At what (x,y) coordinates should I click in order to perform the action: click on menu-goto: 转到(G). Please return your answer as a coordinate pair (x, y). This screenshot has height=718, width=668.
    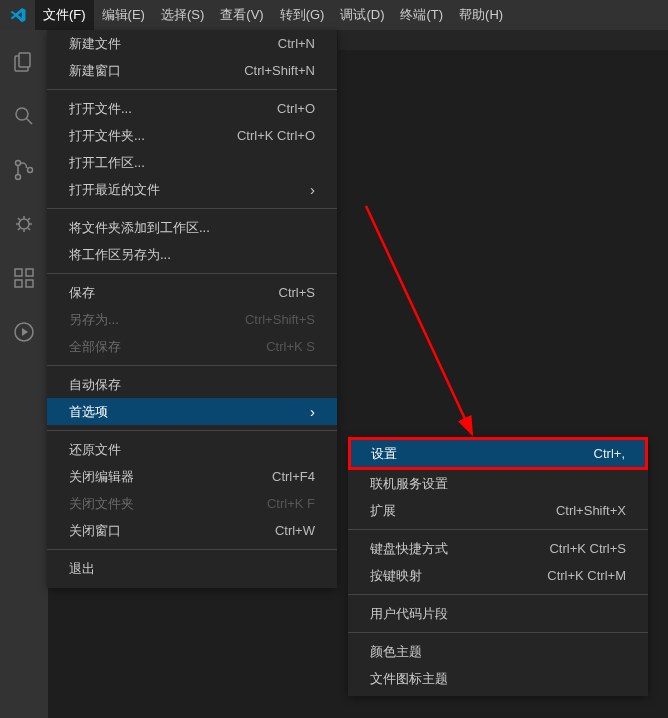
    Looking at the image, I should click on (302, 15).